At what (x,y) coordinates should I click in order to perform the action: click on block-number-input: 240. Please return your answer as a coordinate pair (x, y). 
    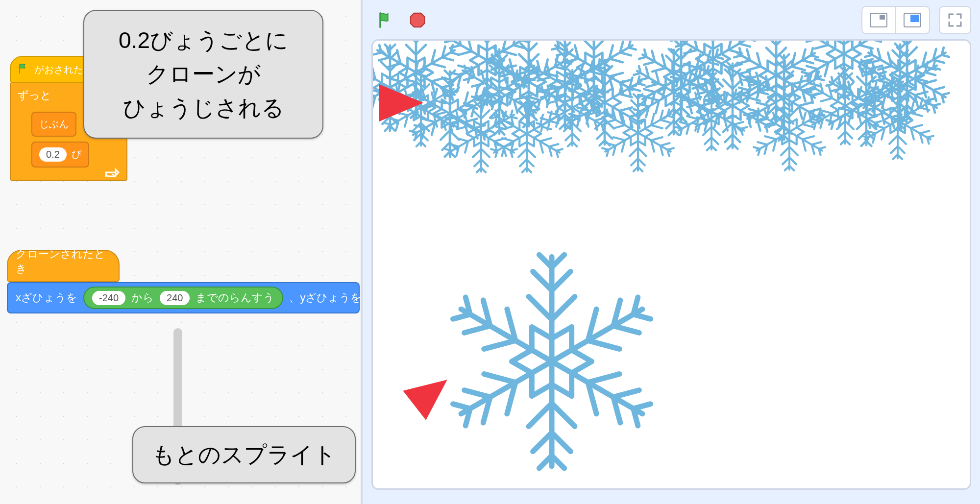
    Looking at the image, I should click on (174, 298).